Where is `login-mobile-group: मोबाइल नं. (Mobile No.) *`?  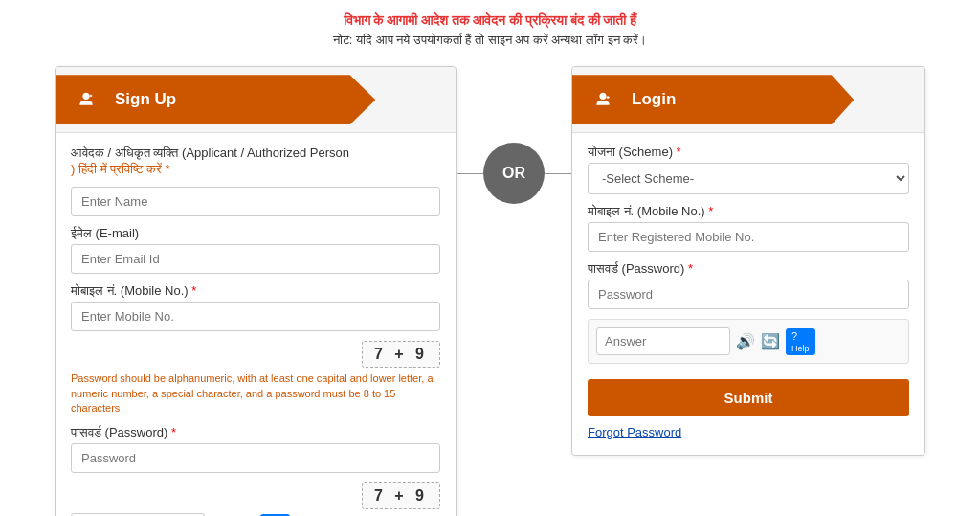
login-mobile-group: मोबाइल नं. (Mobile No.) * is located at coordinates (748, 228).